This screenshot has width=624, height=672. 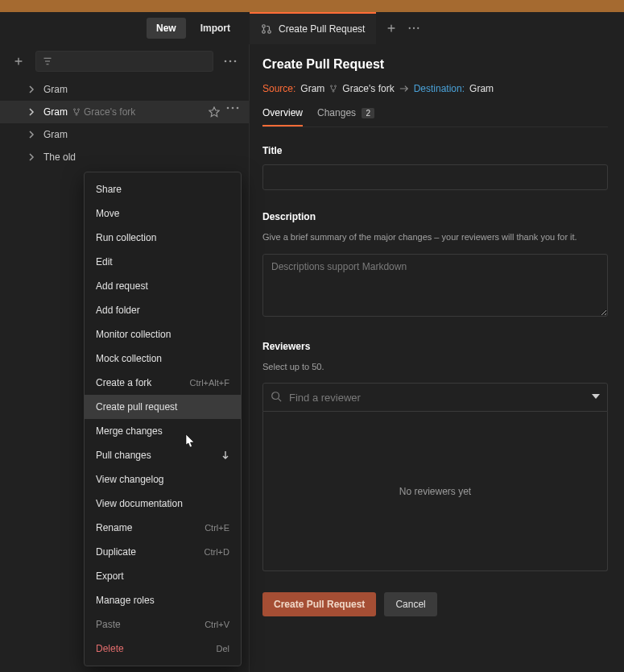 What do you see at coordinates (124, 61) in the screenshot?
I see `sidebar-filter-input` at bounding box center [124, 61].